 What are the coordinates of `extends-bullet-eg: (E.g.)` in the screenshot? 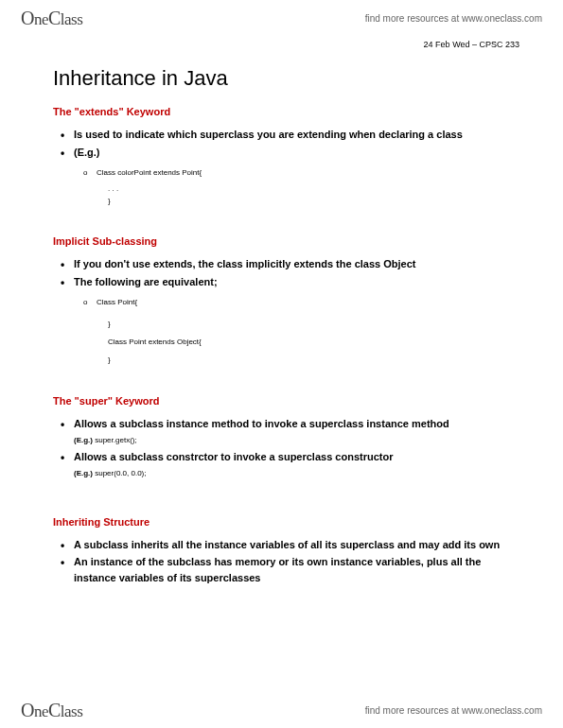 It's located at (291, 153).